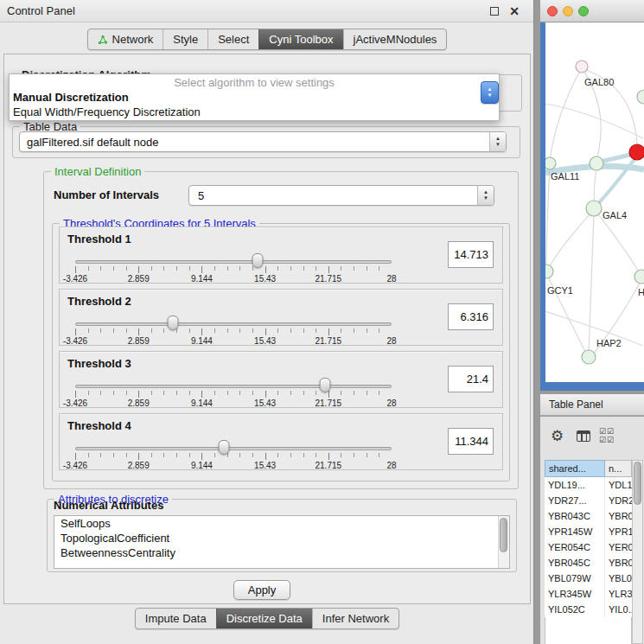  I want to click on table-row: YIL052CYIL0..., so click(588, 609).